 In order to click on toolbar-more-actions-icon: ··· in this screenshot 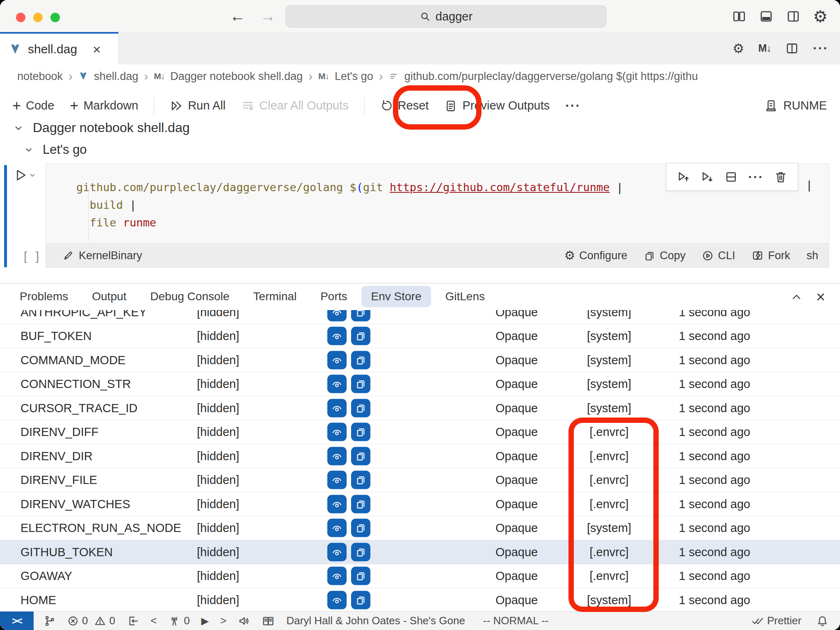, I will do `click(573, 106)`.